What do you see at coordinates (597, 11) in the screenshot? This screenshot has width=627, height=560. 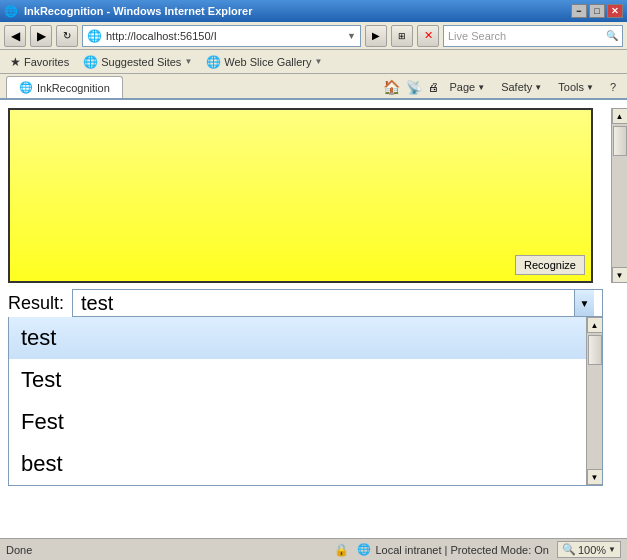 I see `window-controls: − □ ✕` at bounding box center [597, 11].